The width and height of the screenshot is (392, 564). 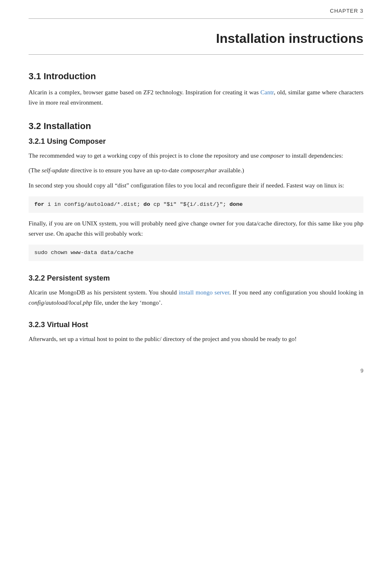 I want to click on section-3-2-2-para-1: Alcarin use MongoDB as his persistent sy…, so click(x=196, y=298).